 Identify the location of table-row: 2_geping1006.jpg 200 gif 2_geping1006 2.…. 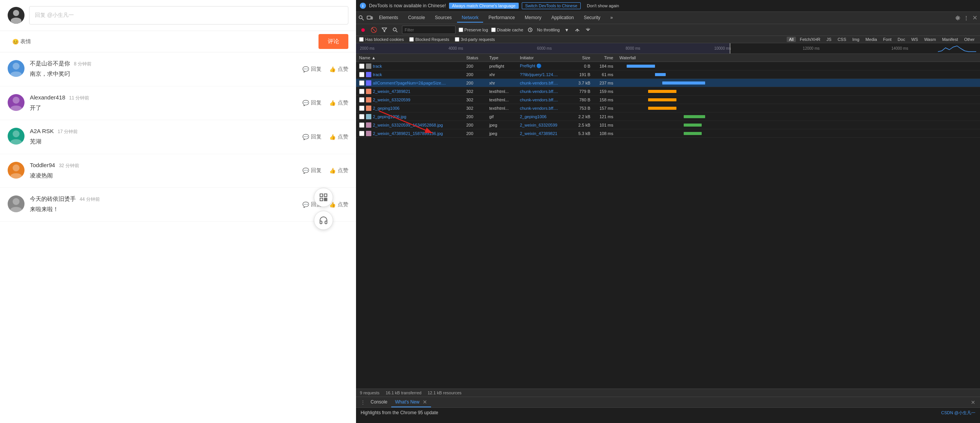
(668, 117).